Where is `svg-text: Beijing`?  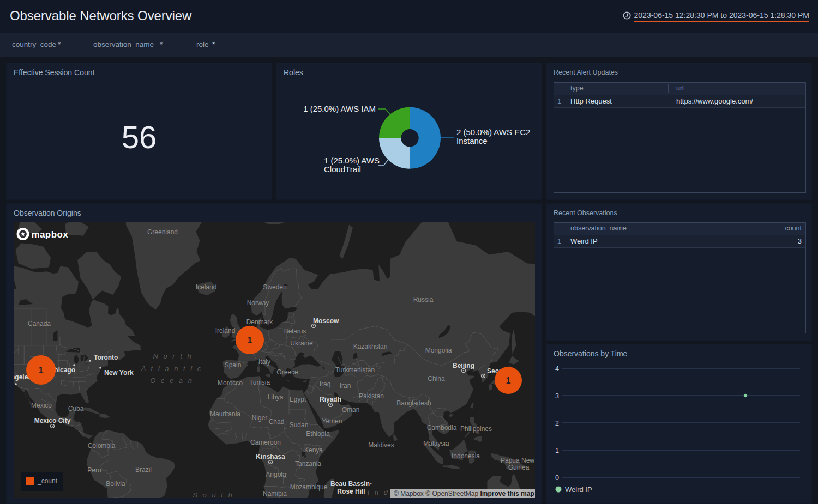
svg-text: Beijing is located at coordinates (464, 366).